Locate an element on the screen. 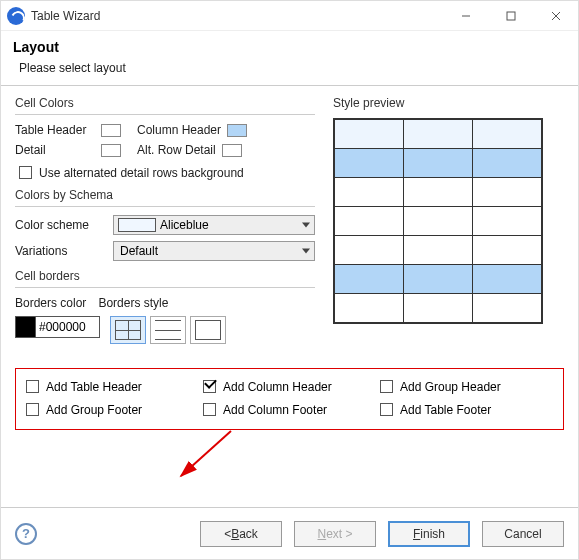  alternated-rows-label: Use alternated detail rows background is located at coordinates (177, 173).